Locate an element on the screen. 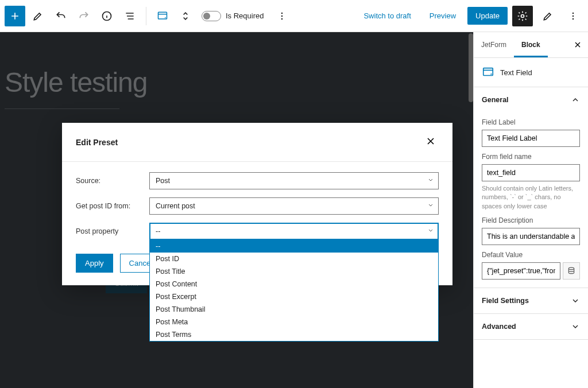  more-options-button is located at coordinates (282, 16).